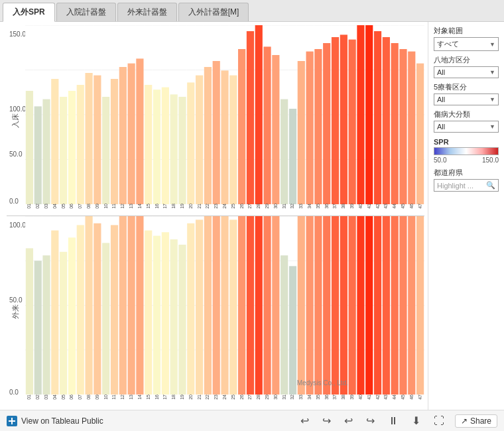 The width and height of the screenshot is (504, 431). What do you see at coordinates (62, 421) in the screenshot?
I see `tableau-link-text: View on Tableau Public` at bounding box center [62, 421].